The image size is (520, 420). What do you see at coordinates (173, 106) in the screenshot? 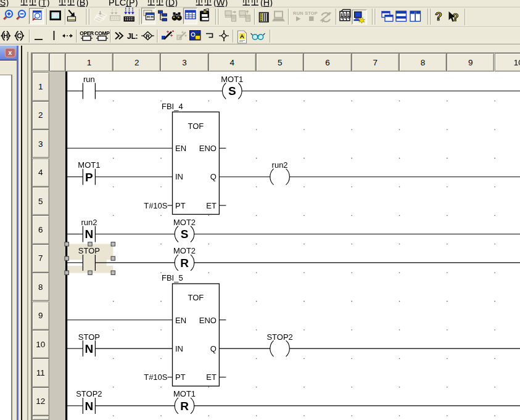
I see `svg-text: FBI_4` at bounding box center [173, 106].